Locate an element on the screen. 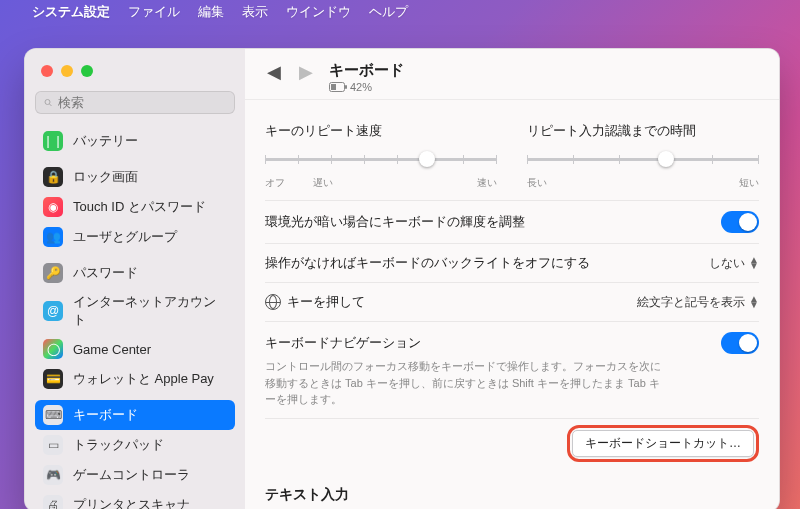  battery-icon is located at coordinates (338, 87).